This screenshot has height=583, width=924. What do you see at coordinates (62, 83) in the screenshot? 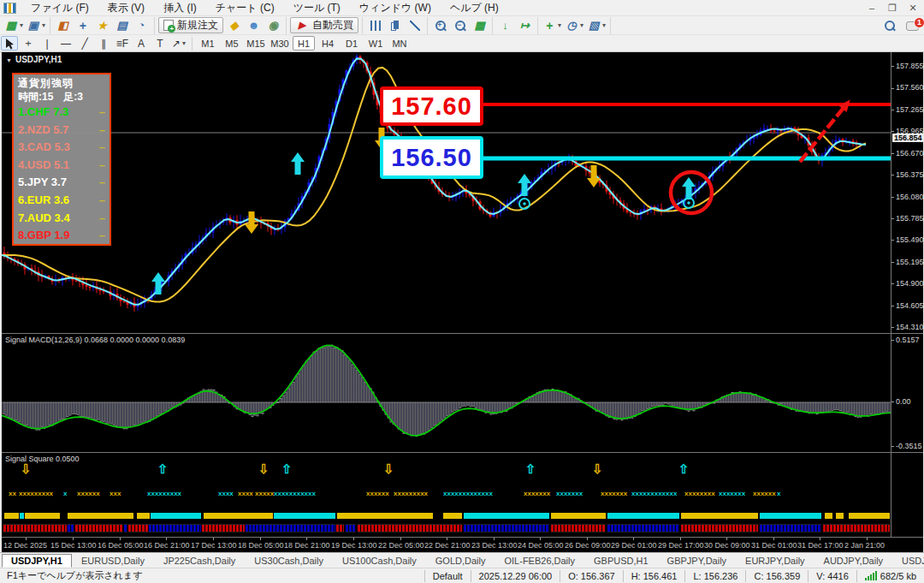
I see `strength-title: 通貨別強弱` at bounding box center [62, 83].